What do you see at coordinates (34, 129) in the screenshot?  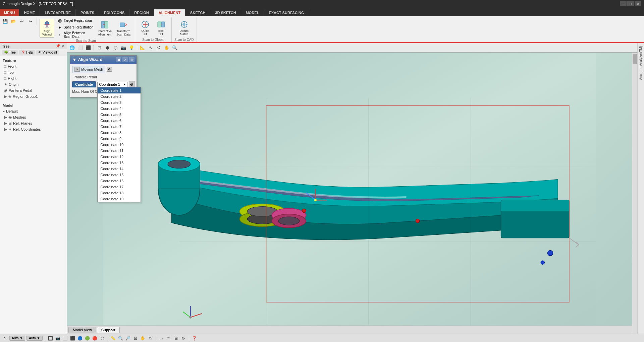 I see `tree-item-ref-coords: ▶ ✦ Ref. Coordinates` at bounding box center [34, 129].